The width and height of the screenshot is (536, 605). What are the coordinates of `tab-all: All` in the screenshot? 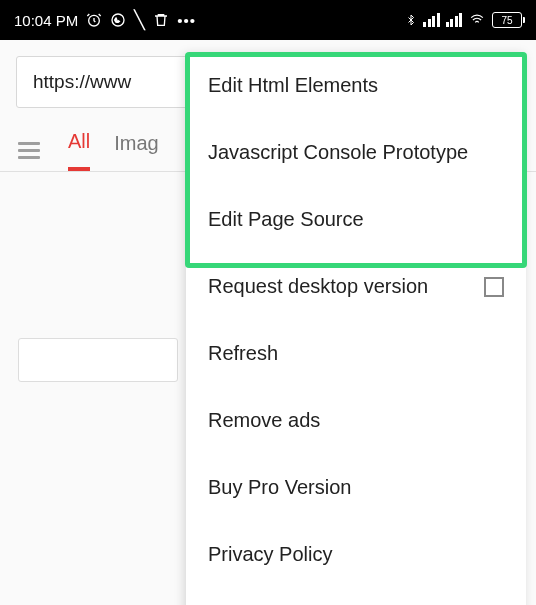 It's located at (79, 150).